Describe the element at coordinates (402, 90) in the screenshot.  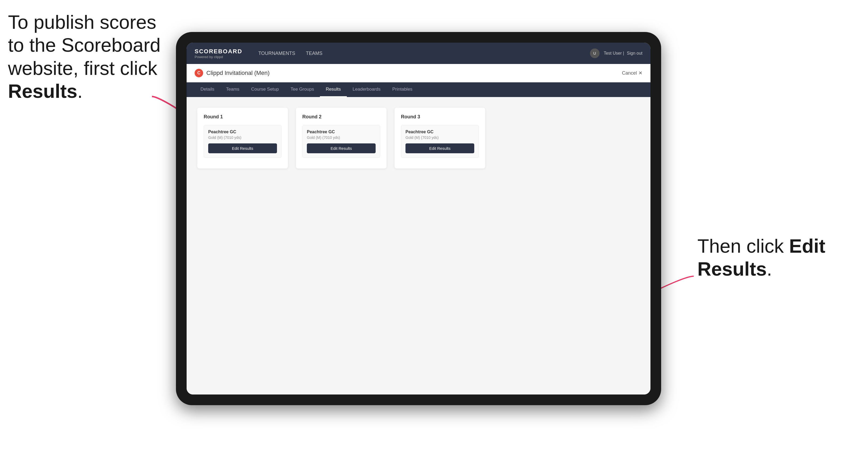
I see `tab-printables: Printables` at that location.